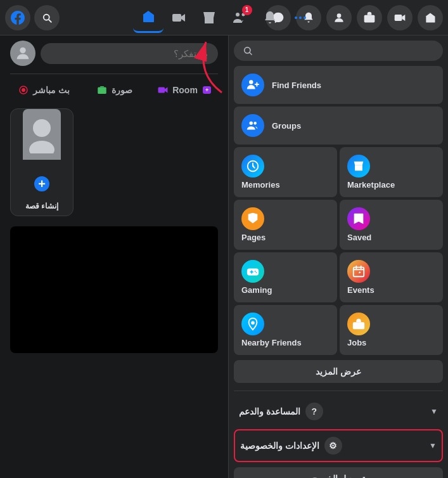 Image resolution: width=448 pixels, height=478 pixels. Describe the element at coordinates (42, 134) in the screenshot. I see `story-avatar` at that location.